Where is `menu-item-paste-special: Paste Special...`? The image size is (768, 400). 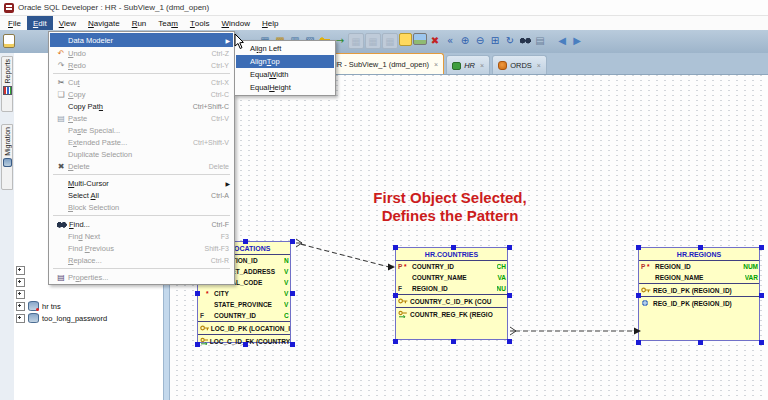 menu-item-paste-special: Paste Special... is located at coordinates (142, 130).